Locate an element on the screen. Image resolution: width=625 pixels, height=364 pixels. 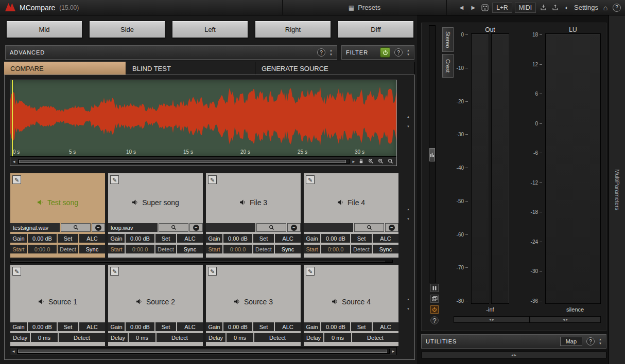
tab-generate-source: GENERATE SOURCE is located at coordinates (335, 68).